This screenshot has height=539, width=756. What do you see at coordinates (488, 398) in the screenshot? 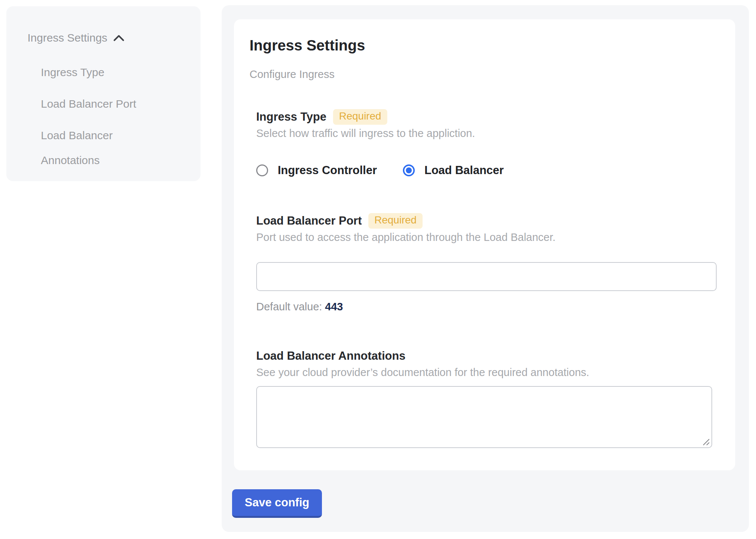
I see `section-load-balancer-annotations: Load Balancer Annotations See your cloud…` at bounding box center [488, 398].